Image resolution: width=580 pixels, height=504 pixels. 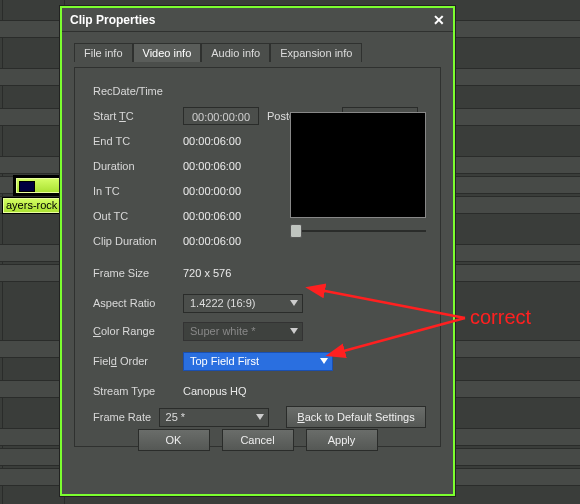 I want to click on frame-rate-label: Frame Rate, so click(x=126, y=417).